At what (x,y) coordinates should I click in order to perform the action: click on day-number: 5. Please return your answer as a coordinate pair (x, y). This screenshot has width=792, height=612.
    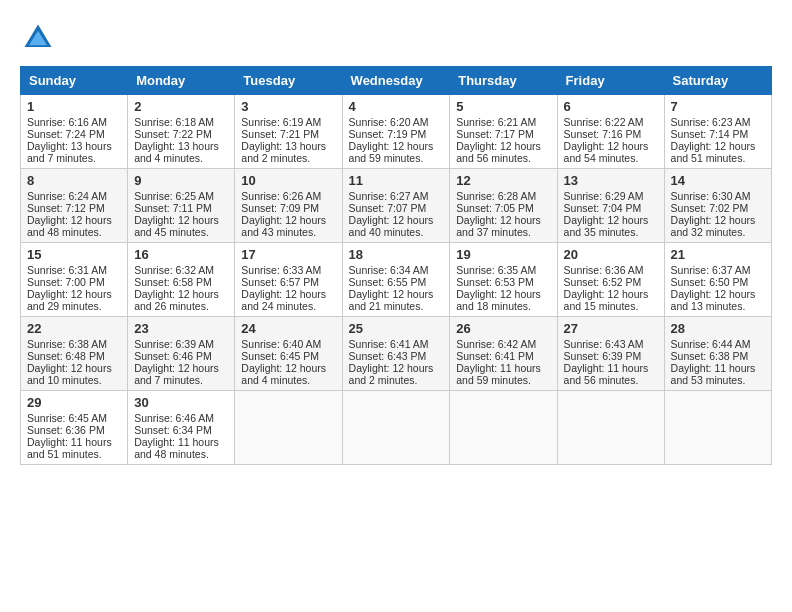
    Looking at the image, I should click on (503, 106).